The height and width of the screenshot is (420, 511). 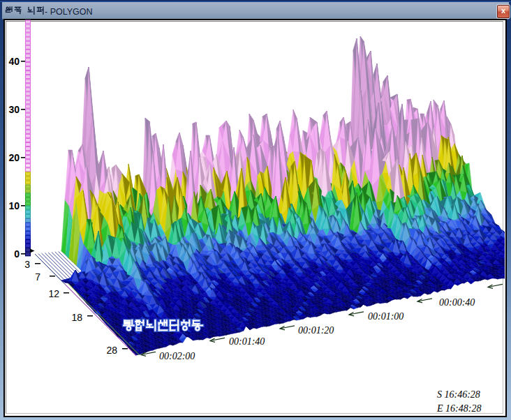 What do you see at coordinates (14, 61) in the screenshot?
I see `svg-text: 40` at bounding box center [14, 61].